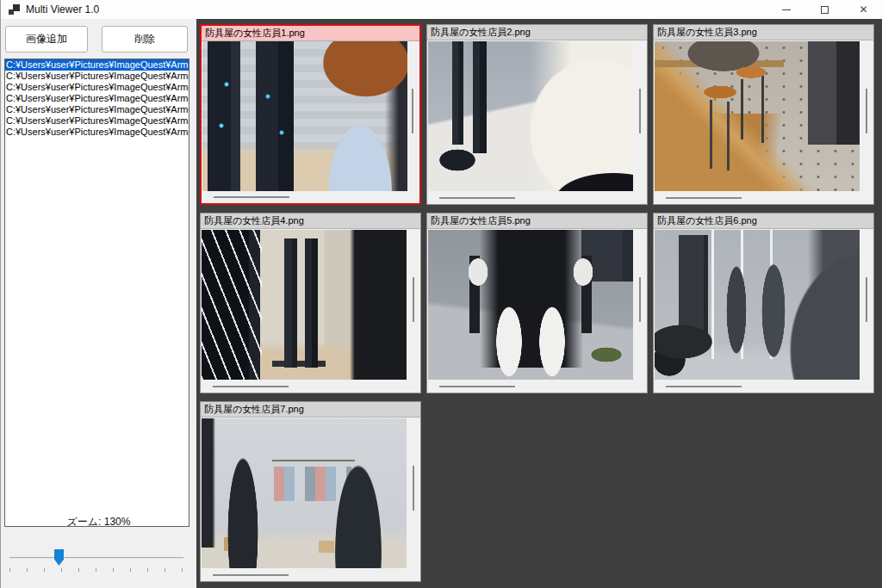 The width and height of the screenshot is (882, 588). I want to click on panel-title: 防具屋の女性店員4.png, so click(310, 221).